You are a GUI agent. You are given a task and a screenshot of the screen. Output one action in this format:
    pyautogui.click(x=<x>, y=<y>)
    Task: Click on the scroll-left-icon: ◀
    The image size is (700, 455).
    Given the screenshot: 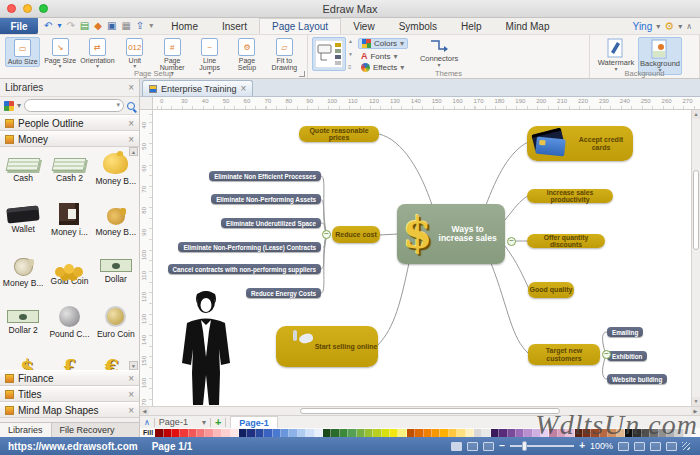 What is the action you would take?
    pyautogui.click(x=144, y=411)
    